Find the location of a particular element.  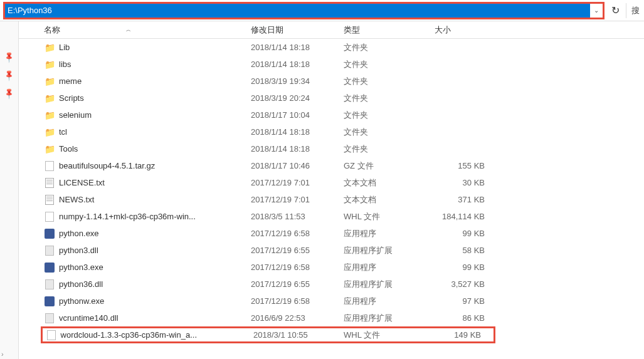

file-row: pythonw.exe2017/12/19 6:58应用程序97 KB is located at coordinates (331, 301).